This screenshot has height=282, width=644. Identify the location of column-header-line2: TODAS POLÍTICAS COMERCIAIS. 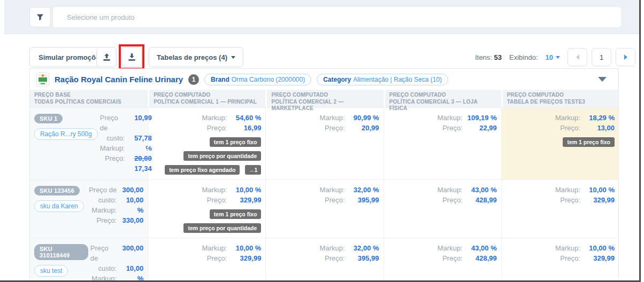
(89, 103).